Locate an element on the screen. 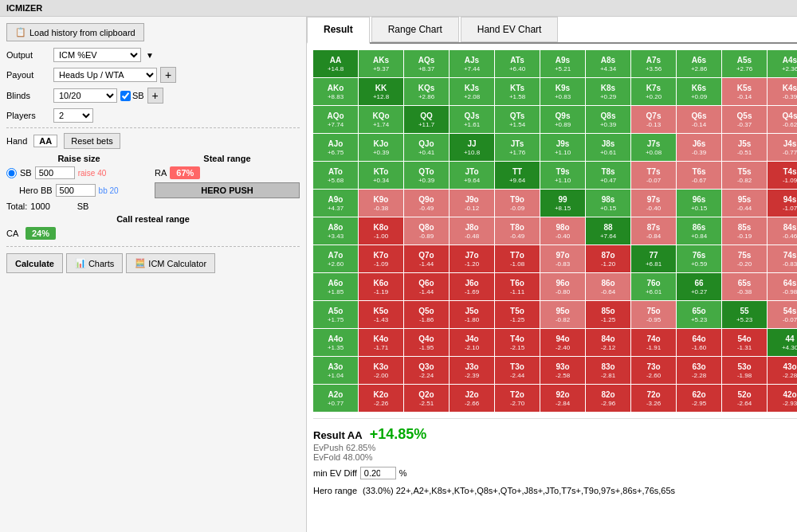  matrix-cell: 72o-3.26 is located at coordinates (654, 398).